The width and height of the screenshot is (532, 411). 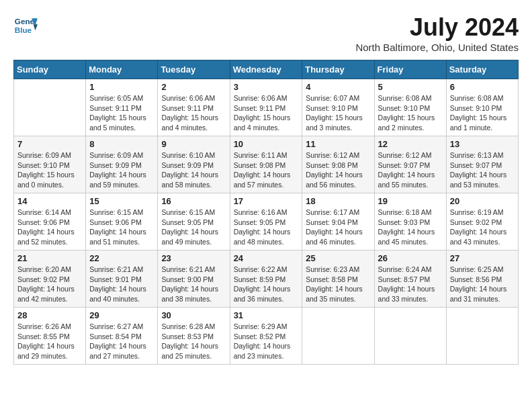 What do you see at coordinates (193, 258) in the screenshot?
I see `day-number: 23` at bounding box center [193, 258].